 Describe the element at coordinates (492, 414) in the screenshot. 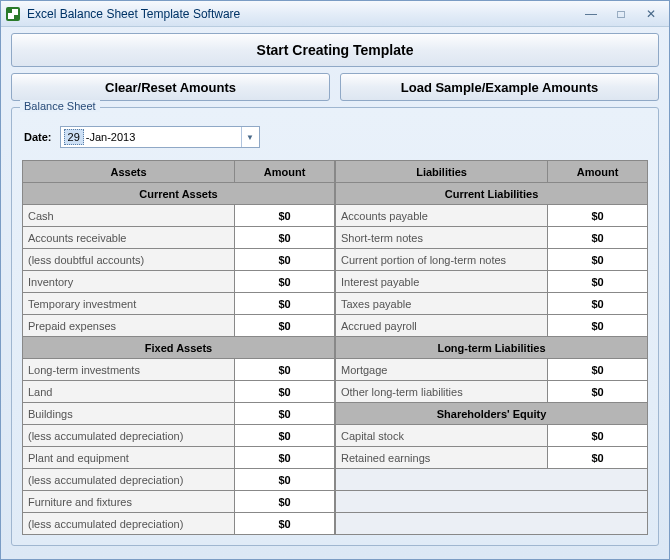

I see `shareholders-equity-header: Shareholders' Equity` at that location.